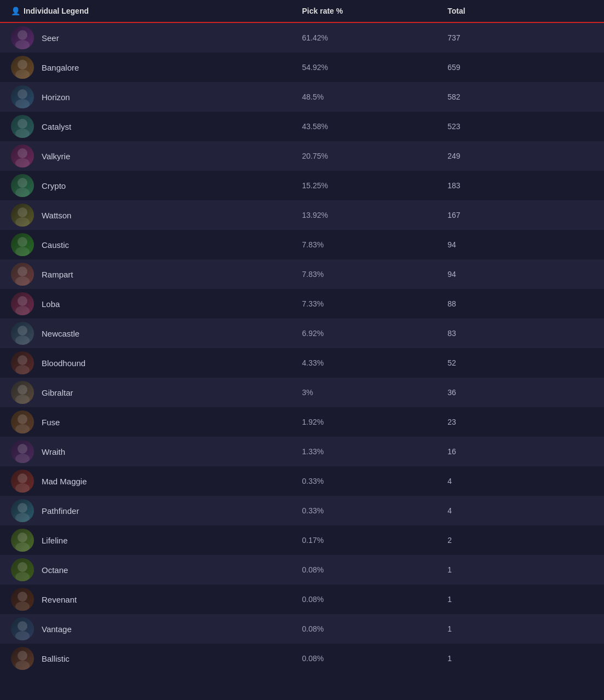 This screenshot has width=604, height=700. What do you see at coordinates (54, 452) in the screenshot?
I see `legend-name-wraith: Wraith` at bounding box center [54, 452].